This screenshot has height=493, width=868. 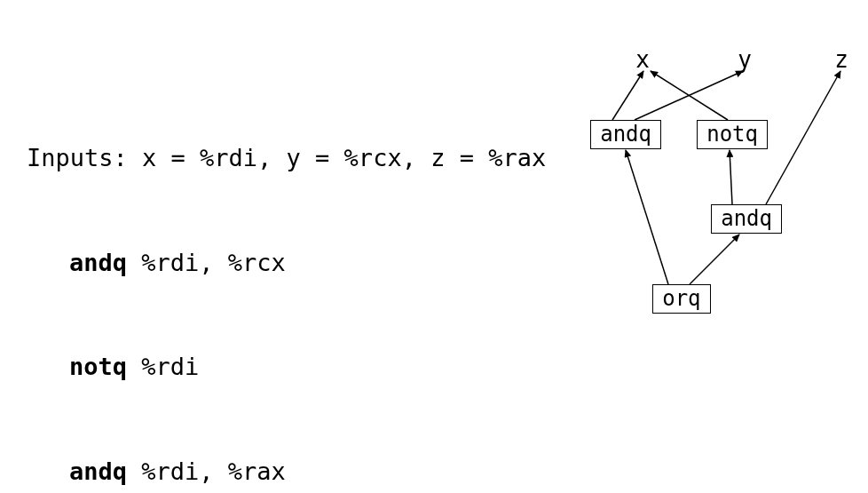 I want to click on graph-node-andq2: andq, so click(x=746, y=219).